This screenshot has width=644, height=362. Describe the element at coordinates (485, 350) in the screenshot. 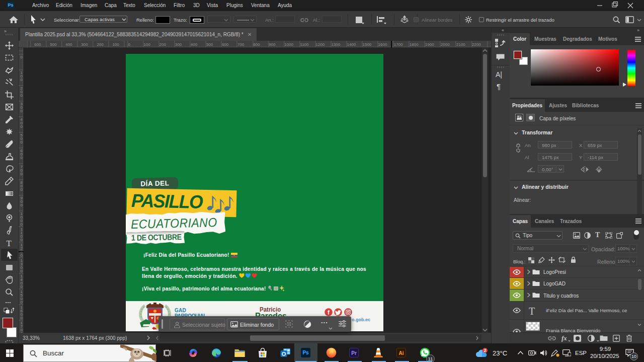

I see `svg-text: 2` at that location.